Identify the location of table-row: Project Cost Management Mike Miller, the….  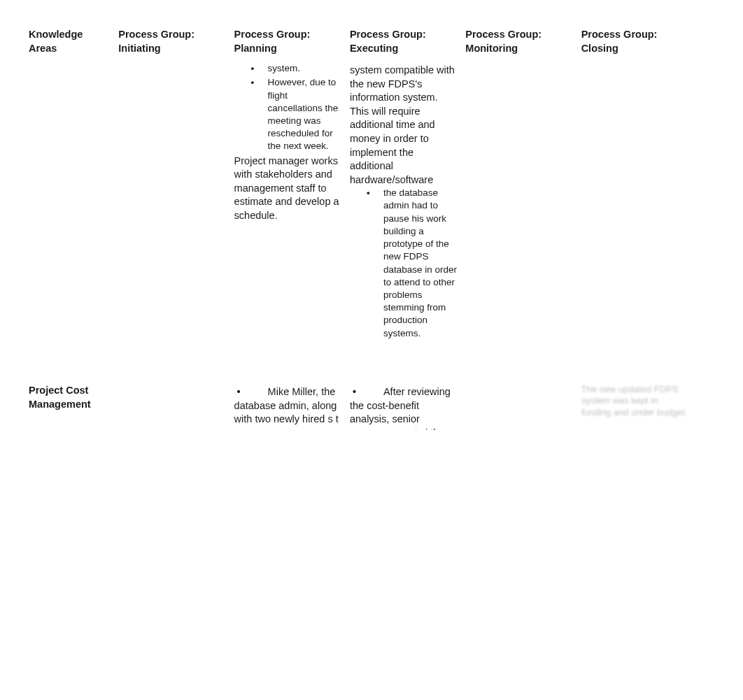
(358, 407).